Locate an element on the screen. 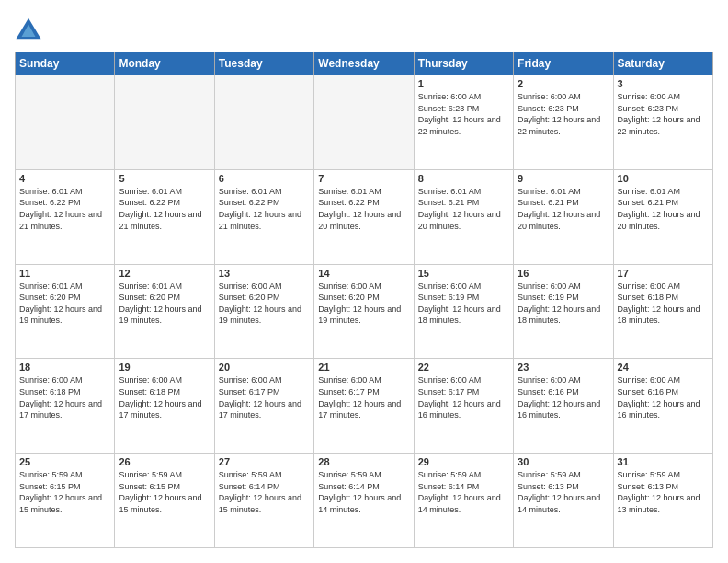  day-number: 1 is located at coordinates (463, 84).